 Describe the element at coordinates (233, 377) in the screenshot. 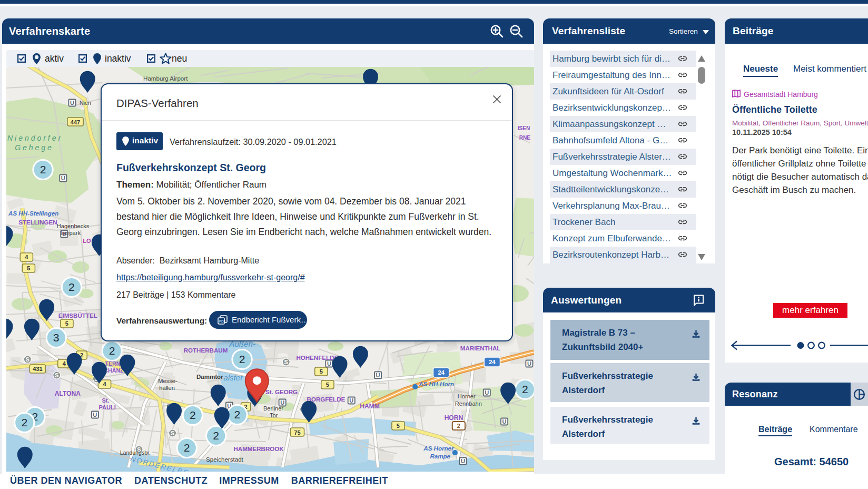

I see `svg-text: alster` at that location.